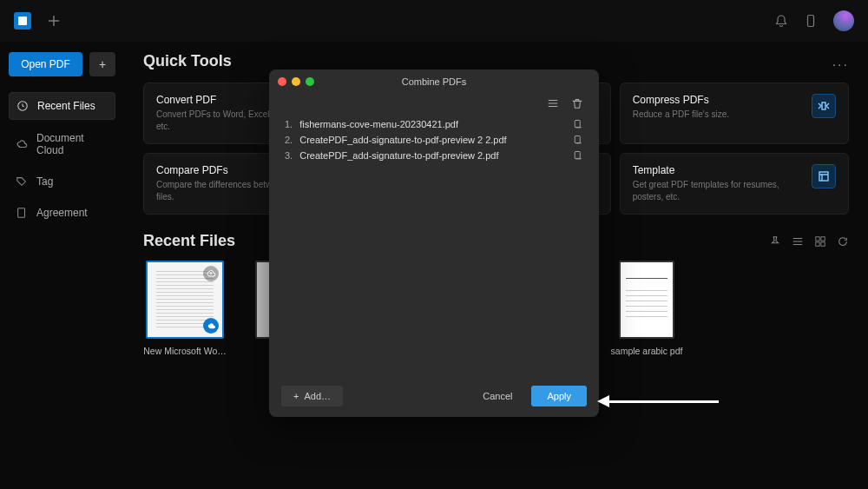  I want to click on plus-icon: +, so click(296, 396).